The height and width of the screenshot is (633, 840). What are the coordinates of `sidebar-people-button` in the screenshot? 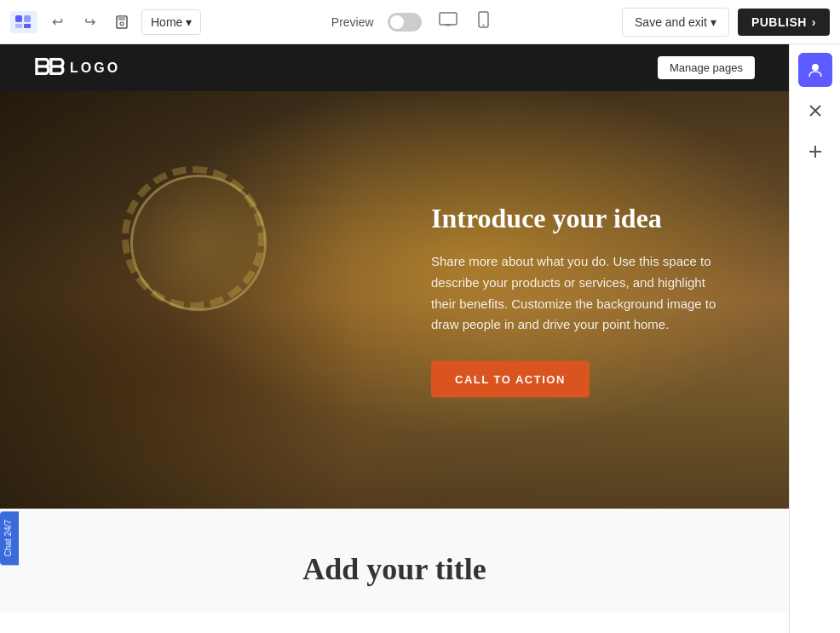 It's located at (815, 70).